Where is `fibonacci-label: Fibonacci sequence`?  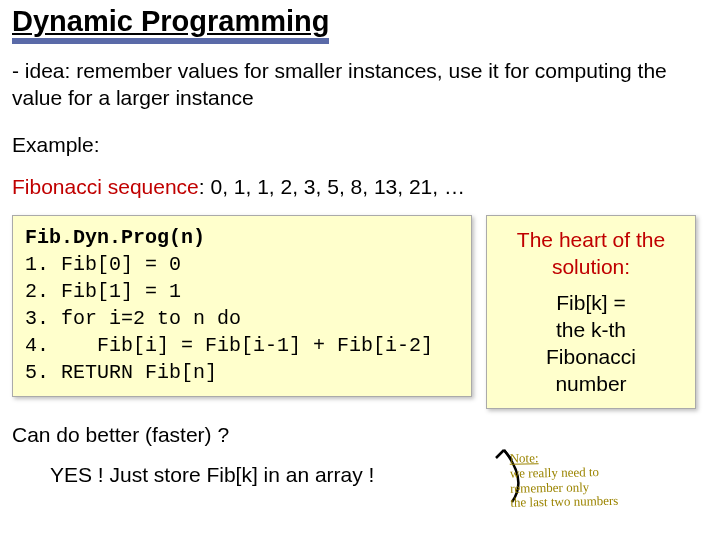
fibonacci-label: Fibonacci sequence is located at coordinates (106, 186).